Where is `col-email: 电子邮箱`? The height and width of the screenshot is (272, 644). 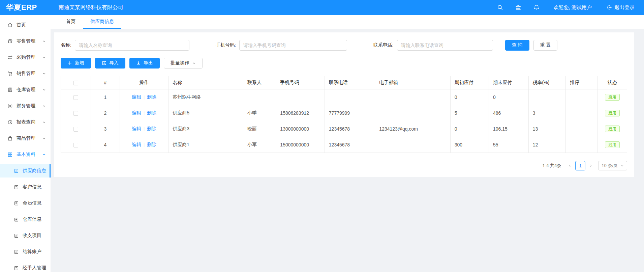 col-email: 电子邮箱 is located at coordinates (412, 83).